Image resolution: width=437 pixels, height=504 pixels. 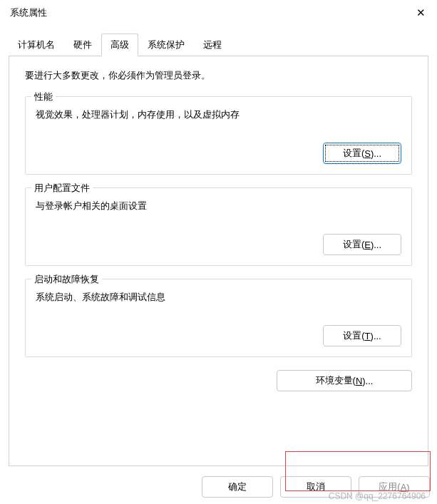 I want to click on apply-button: 应用(A), so click(x=394, y=487).